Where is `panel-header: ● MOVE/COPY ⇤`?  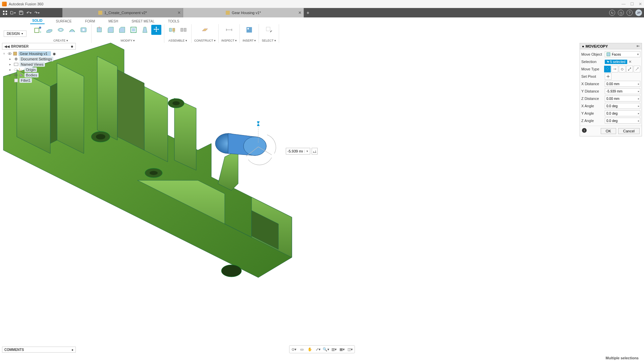 panel-header: ● MOVE/COPY ⇤ is located at coordinates (611, 46).